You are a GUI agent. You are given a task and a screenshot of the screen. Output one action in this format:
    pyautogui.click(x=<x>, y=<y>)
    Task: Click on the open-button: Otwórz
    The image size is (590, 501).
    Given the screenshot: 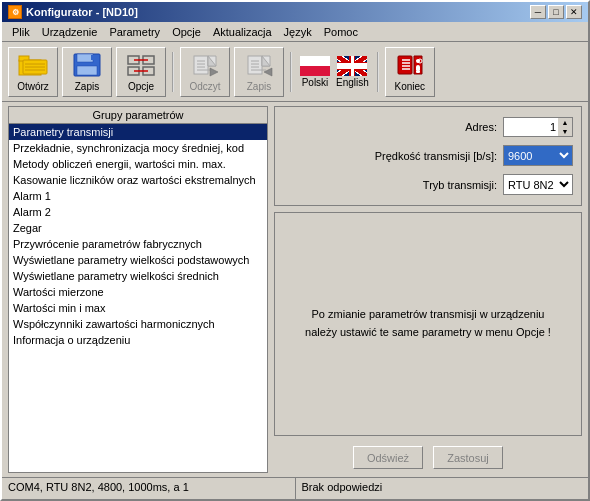 What is the action you would take?
    pyautogui.click(x=33, y=72)
    